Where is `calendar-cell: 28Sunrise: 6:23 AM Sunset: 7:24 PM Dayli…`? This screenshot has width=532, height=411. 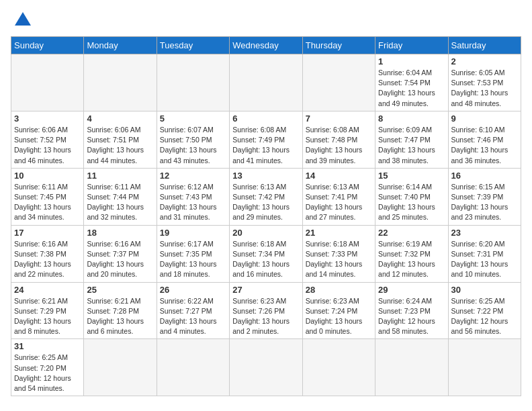
calendar-cell: 28Sunrise: 6:23 AM Sunset: 7:24 PM Dayli… is located at coordinates (339, 310).